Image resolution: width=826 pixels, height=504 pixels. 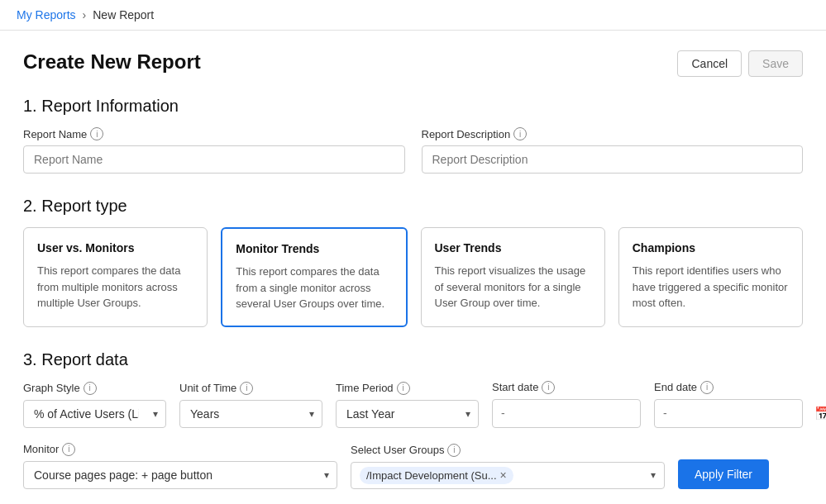 What do you see at coordinates (432, 476) in the screenshot?
I see `user-group-tag-label: /Impact Development (Su...` at bounding box center [432, 476].